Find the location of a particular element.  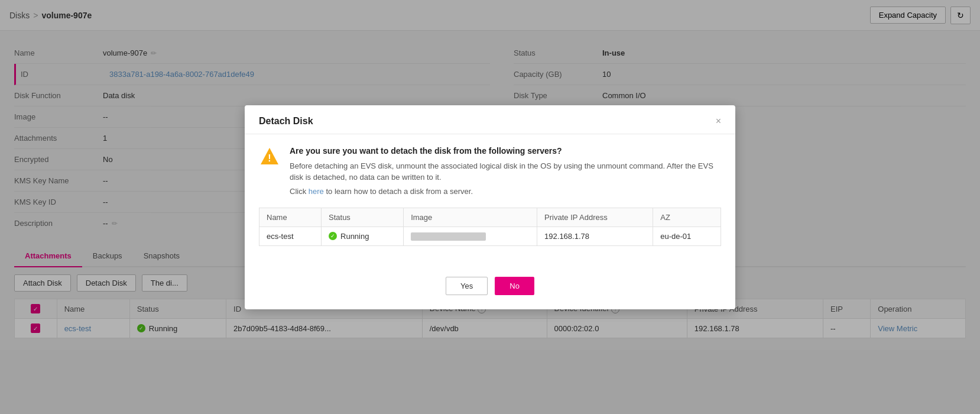

modal-col-image: Image is located at coordinates (470, 217).